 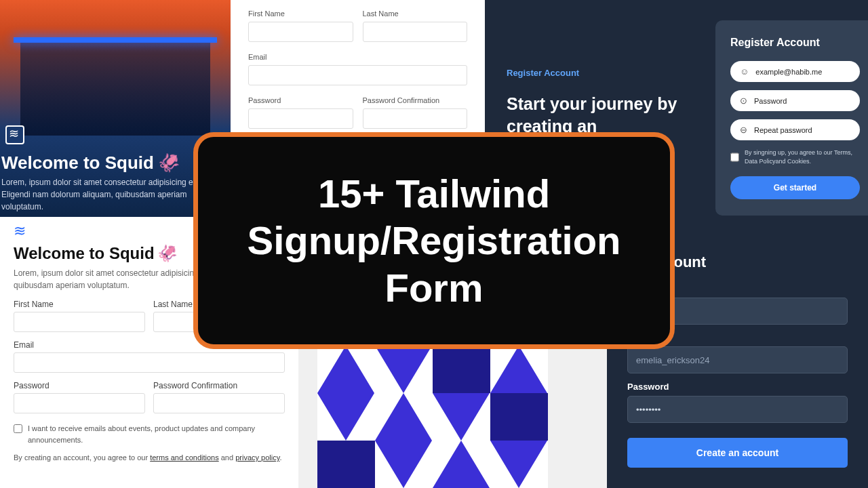 What do you see at coordinates (604, 73) in the screenshot?
I see `register-label: Register Account` at bounding box center [604, 73].